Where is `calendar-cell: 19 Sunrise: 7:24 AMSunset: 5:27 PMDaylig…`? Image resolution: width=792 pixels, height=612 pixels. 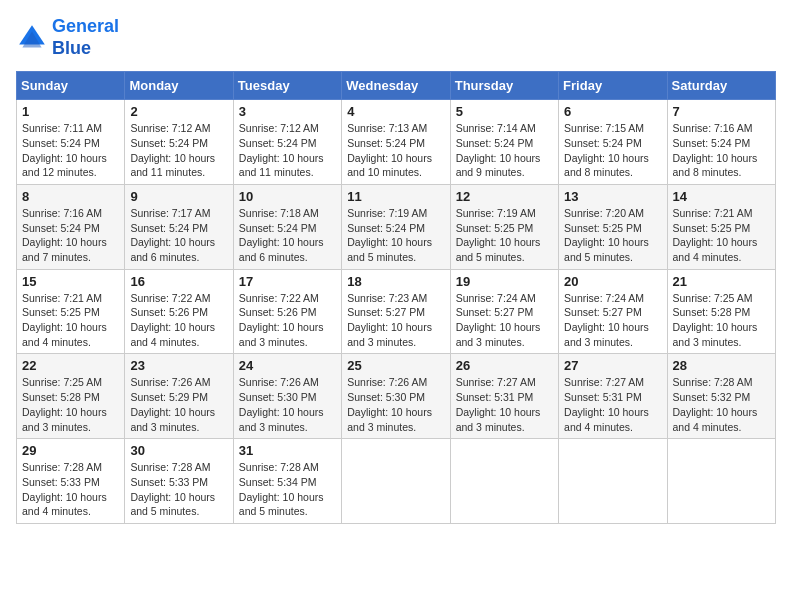 calendar-cell: 19 Sunrise: 7:24 AMSunset: 5:27 PMDaylig… is located at coordinates (504, 312).